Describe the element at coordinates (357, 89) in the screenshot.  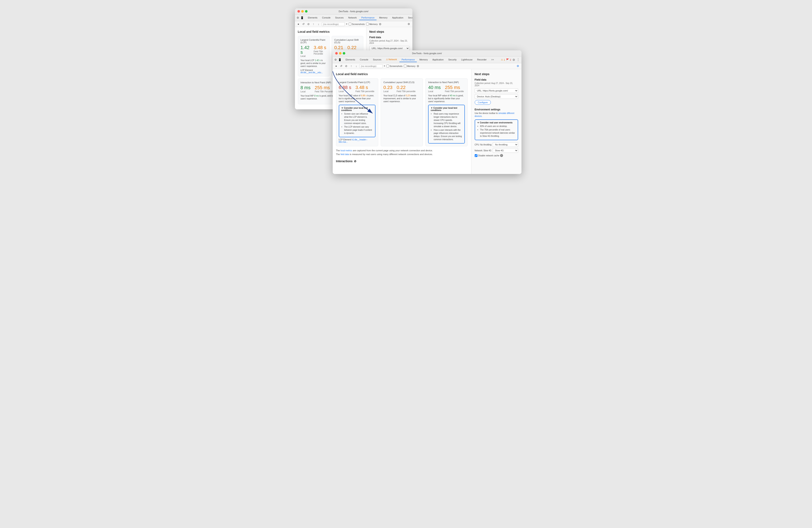
I see `lcp-values-2: 6.88 s Local 3.48 s Field 75th percentil…` at that location.